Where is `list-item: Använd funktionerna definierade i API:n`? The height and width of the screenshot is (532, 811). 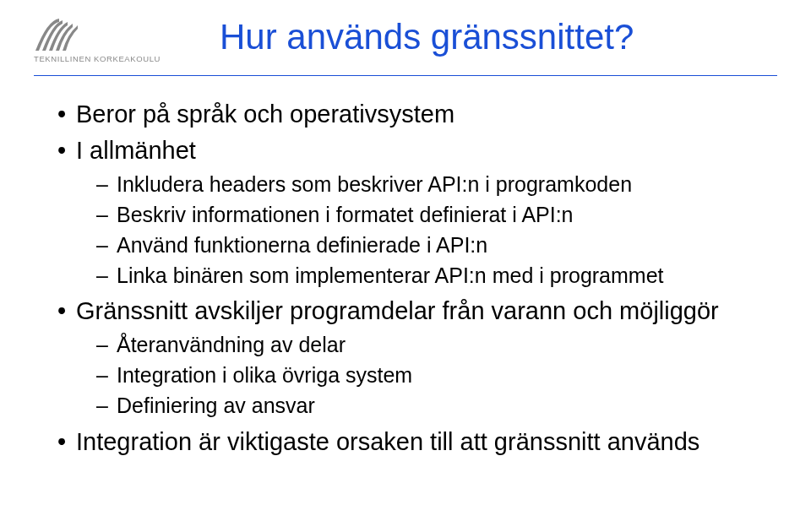 list-item: Använd funktionerna definierade i API:n is located at coordinates (418, 246).